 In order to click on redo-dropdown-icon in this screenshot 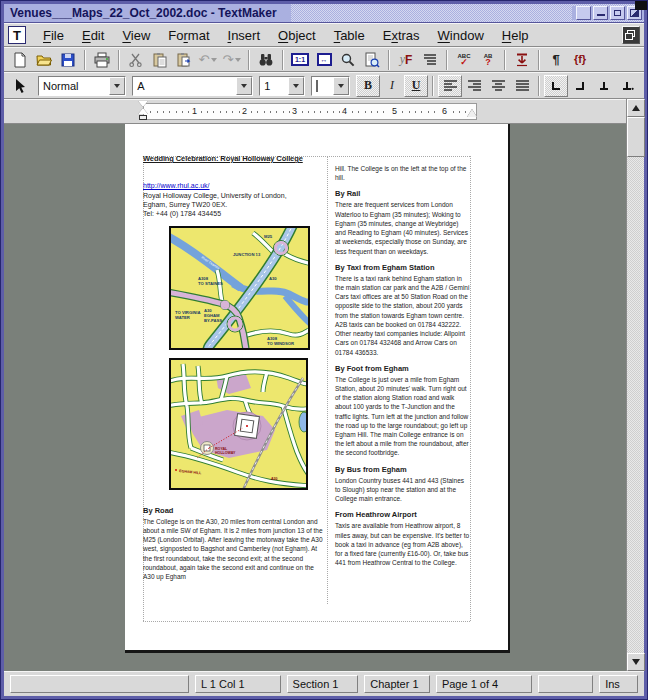, I will do `click(238, 60)`.